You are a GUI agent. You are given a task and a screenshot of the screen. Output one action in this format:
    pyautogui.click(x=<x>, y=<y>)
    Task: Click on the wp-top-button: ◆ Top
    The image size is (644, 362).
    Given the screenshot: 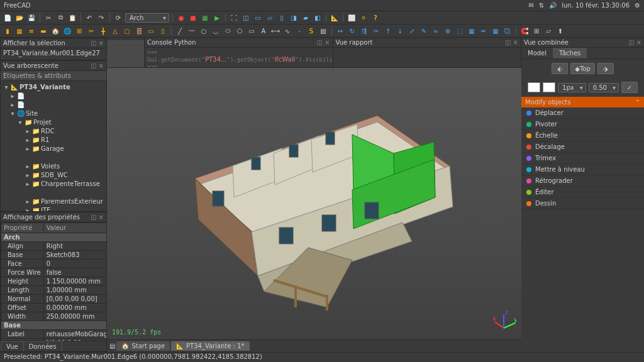 What is the action you would take?
    pyautogui.click(x=582, y=69)
    